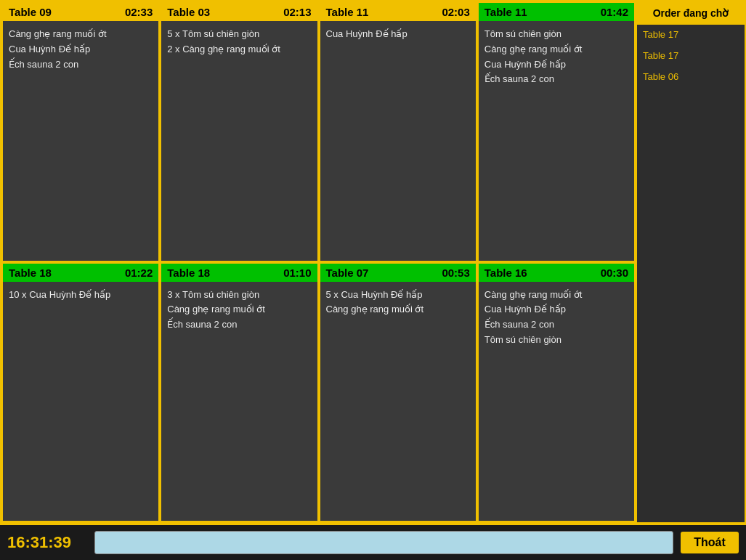 The height and width of the screenshot is (560, 746). Describe the element at coordinates (398, 392) in the screenshot. I see `table-card-table-07: Table 0700:535 x Cua Huỳnh Đế hấpCàng gh…` at that location.